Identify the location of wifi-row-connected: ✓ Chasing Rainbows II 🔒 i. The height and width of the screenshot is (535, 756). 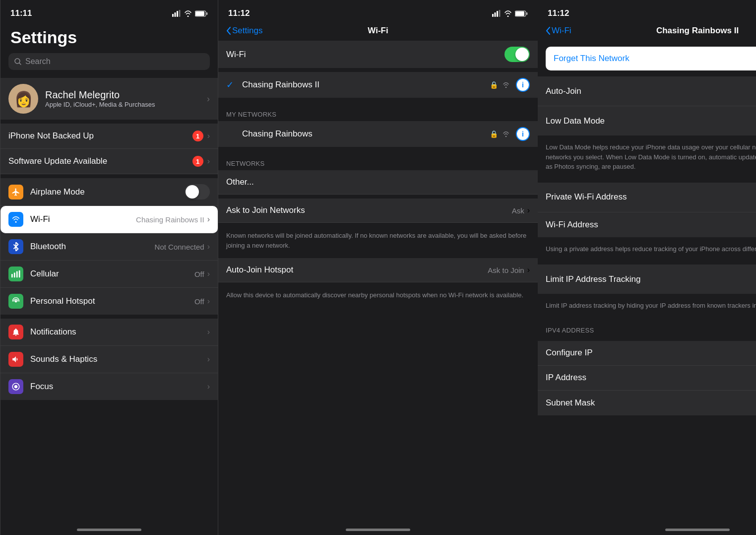
(378, 85).